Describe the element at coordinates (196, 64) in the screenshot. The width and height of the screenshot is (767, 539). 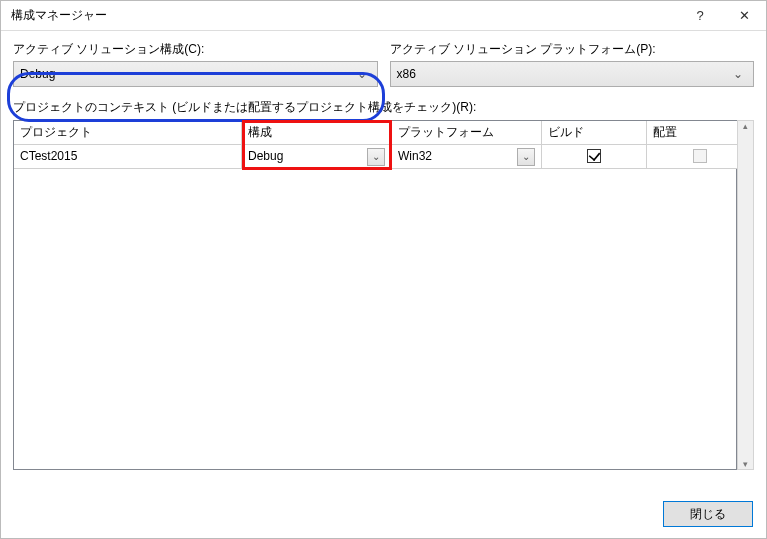
I see `active-config-field: アクティブ ソリューション構成(C): Debug ⌄` at that location.